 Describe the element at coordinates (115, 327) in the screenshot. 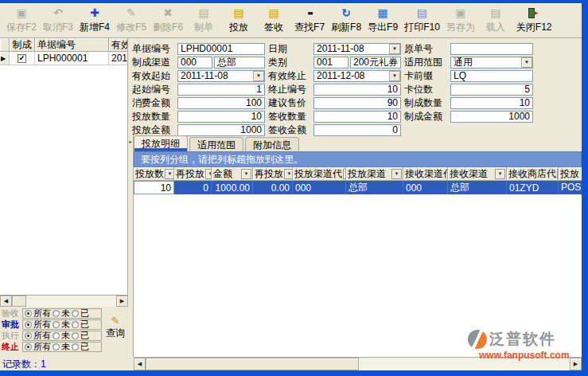

I see `query-button: ✎ 查询` at that location.